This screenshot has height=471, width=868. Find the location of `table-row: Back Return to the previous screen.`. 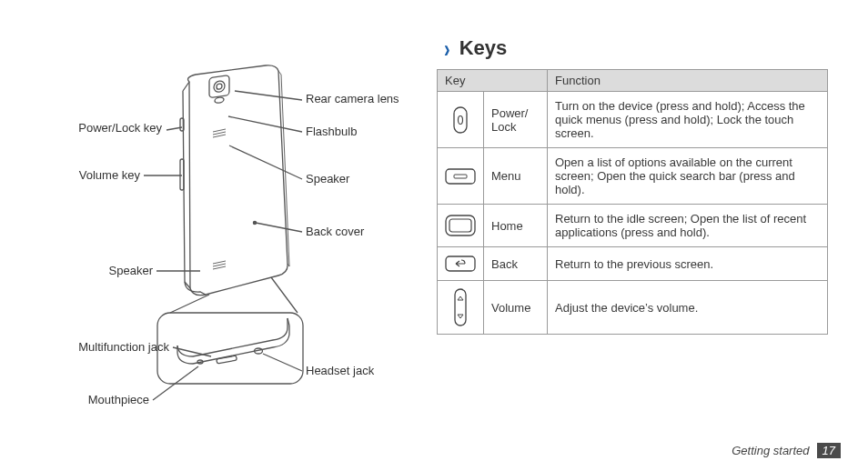

table-row: Back Return to the previous screen. is located at coordinates (633, 264).